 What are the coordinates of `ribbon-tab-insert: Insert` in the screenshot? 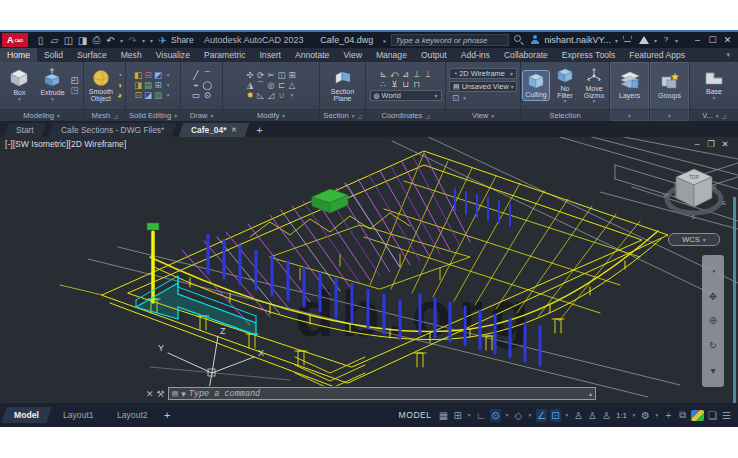 It's located at (270, 55).